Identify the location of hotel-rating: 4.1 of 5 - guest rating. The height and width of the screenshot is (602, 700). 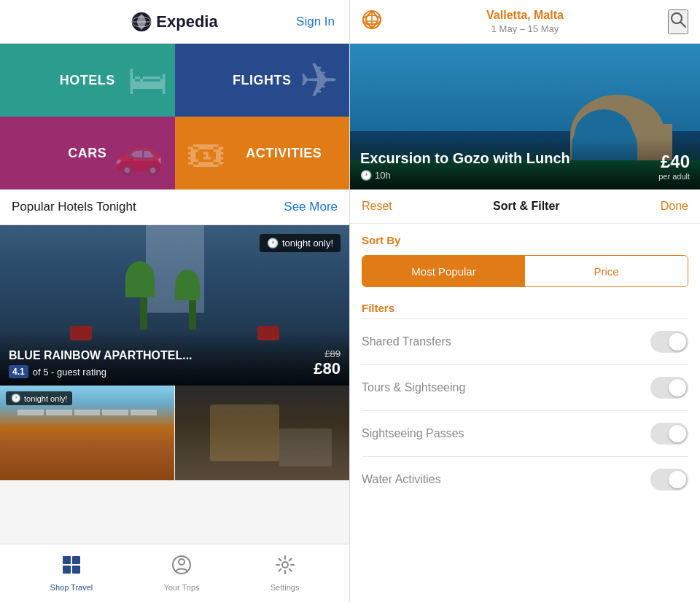
(175, 372).